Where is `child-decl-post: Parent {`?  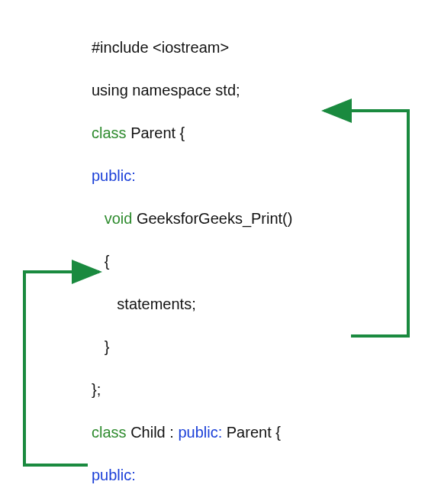 child-decl-post: Parent { is located at coordinates (252, 432).